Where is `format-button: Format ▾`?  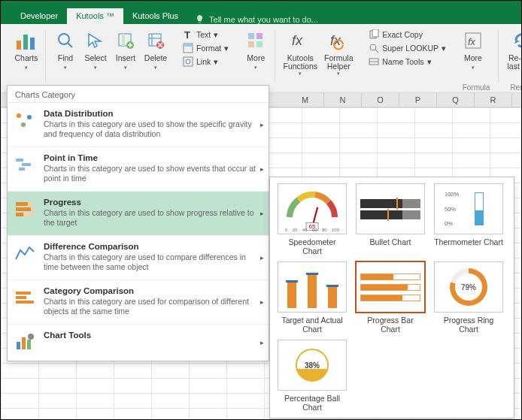
format-button: Format ▾ is located at coordinates (206, 48).